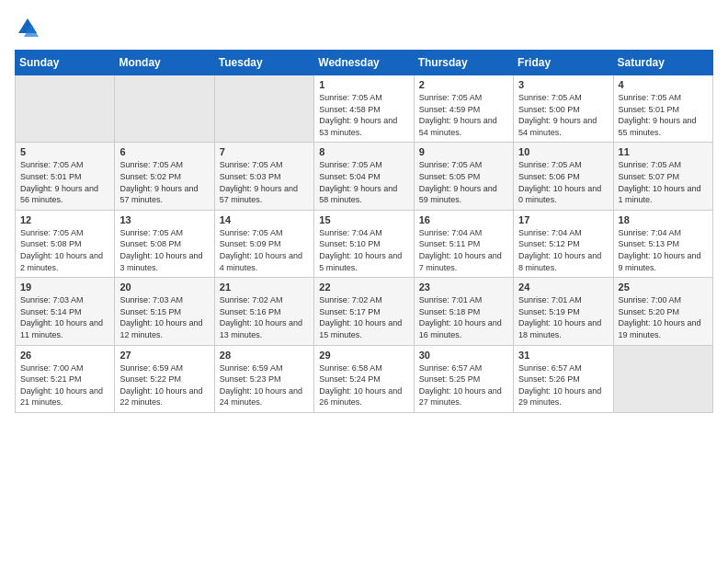  I want to click on day-number: 17, so click(563, 220).